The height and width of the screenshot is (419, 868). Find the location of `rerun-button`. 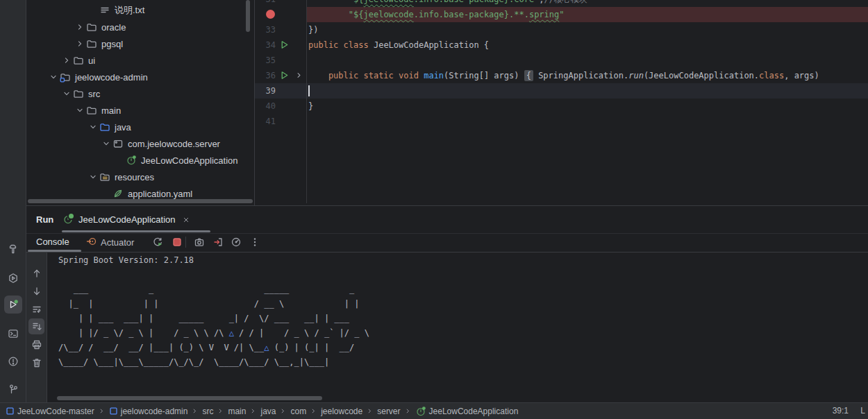

rerun-button is located at coordinates (158, 242).